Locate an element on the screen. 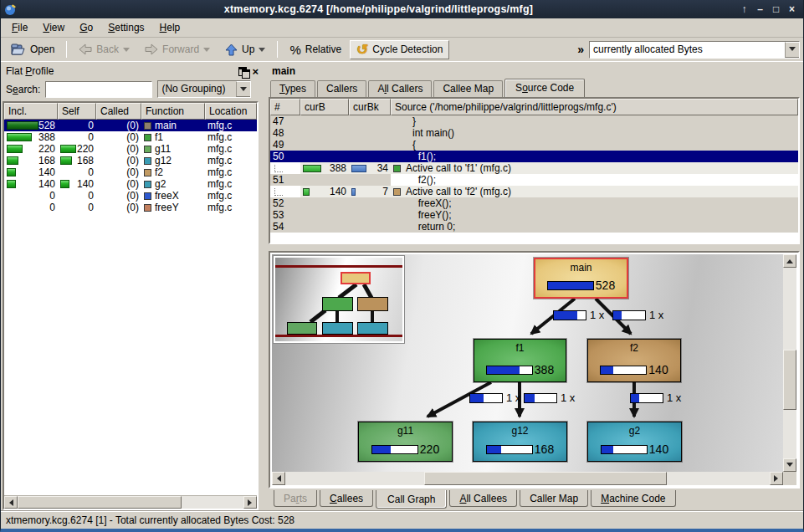  tree-branch-icon is located at coordinates (279, 169).